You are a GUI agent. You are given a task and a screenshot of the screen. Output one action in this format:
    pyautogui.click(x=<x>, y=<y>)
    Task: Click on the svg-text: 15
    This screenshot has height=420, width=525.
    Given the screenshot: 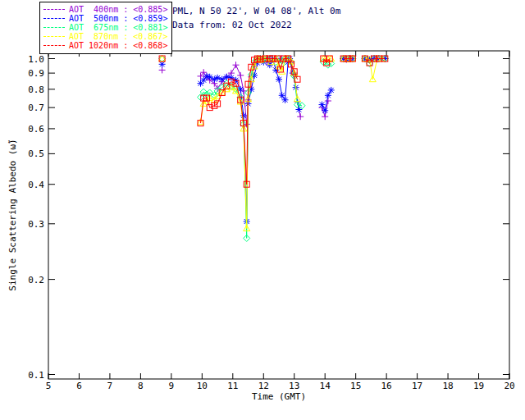 What is the action you would take?
    pyautogui.click(x=356, y=386)
    